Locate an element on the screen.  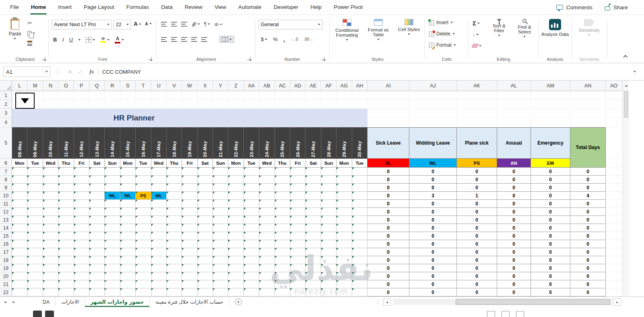
previous-sheet-icon: ◂ is located at coordinates (5, 302).